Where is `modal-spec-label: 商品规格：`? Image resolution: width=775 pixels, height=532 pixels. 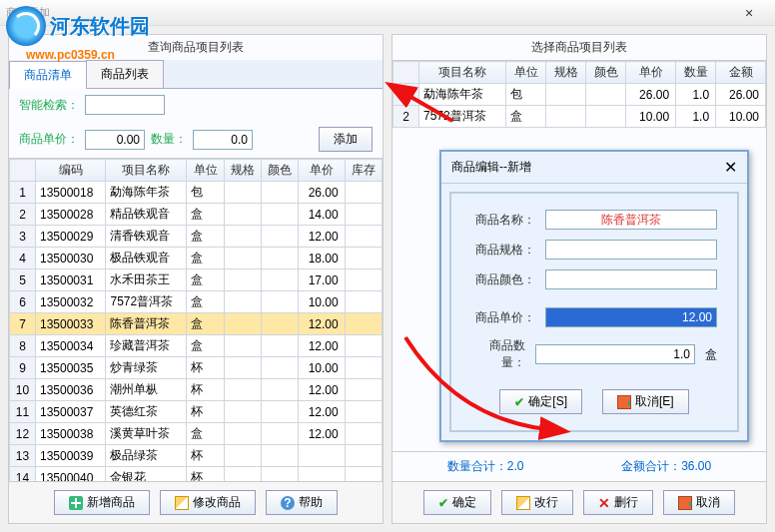 modal-spec-label: 商品规格： is located at coordinates (503, 250).